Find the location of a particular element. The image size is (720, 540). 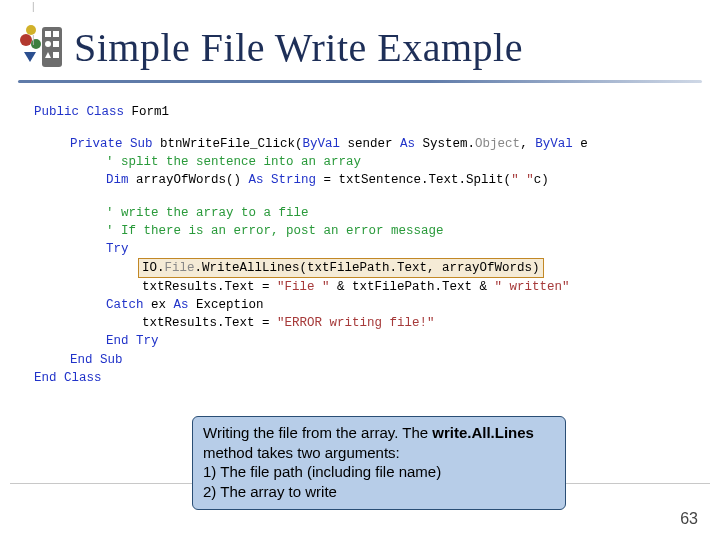

code-comment: ' If there is an error, post an error me… is located at coordinates (363, 231).